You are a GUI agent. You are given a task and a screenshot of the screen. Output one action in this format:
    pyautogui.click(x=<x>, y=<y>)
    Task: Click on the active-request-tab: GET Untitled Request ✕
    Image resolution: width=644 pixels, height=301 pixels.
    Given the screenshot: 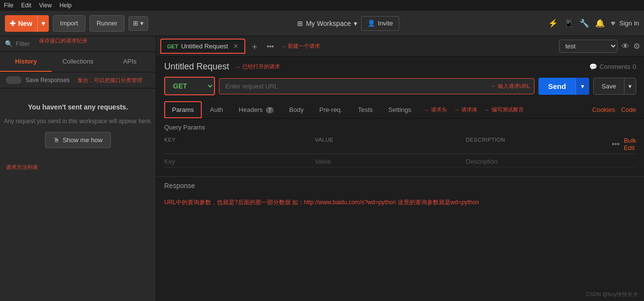 What is the action you would take?
    pyautogui.click(x=203, y=46)
    